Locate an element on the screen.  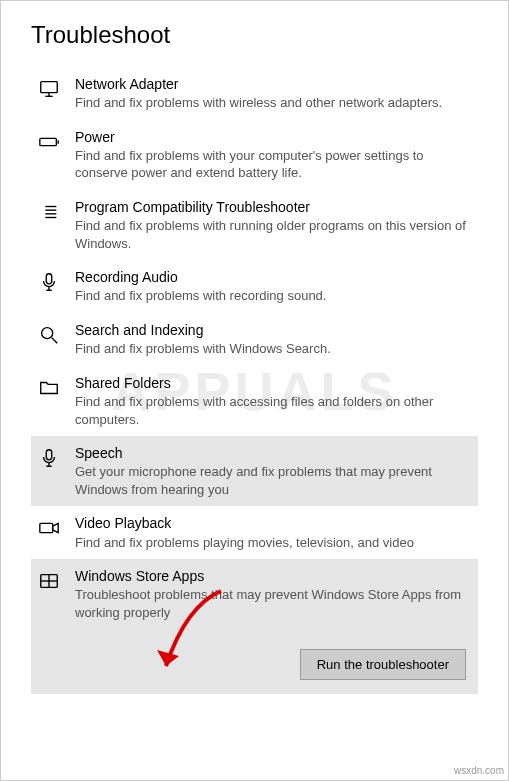
item-desc: Find and fix problems with running older… is located at coordinates (274, 234).